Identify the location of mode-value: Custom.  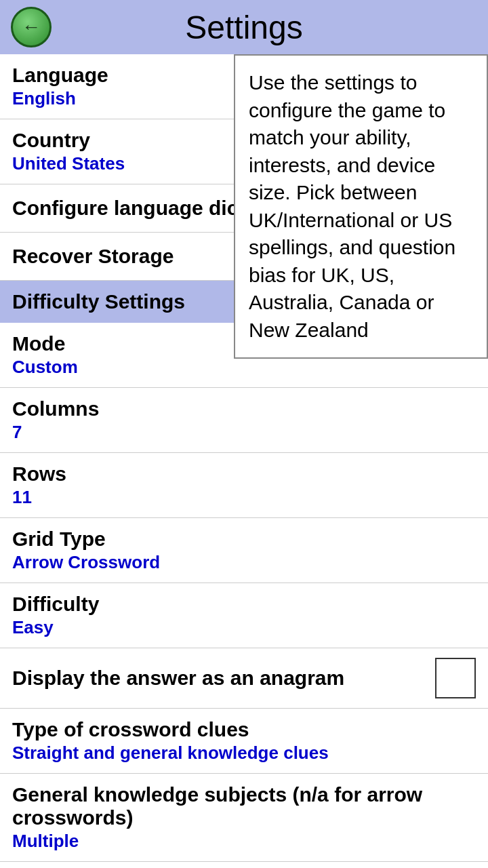
(244, 368).